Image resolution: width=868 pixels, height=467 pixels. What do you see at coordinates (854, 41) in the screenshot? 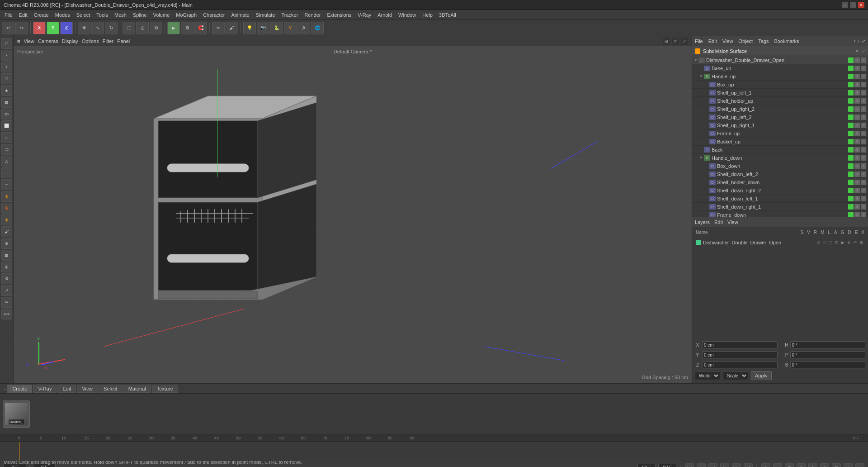
I see `panel-icon1: ↑` at bounding box center [854, 41].